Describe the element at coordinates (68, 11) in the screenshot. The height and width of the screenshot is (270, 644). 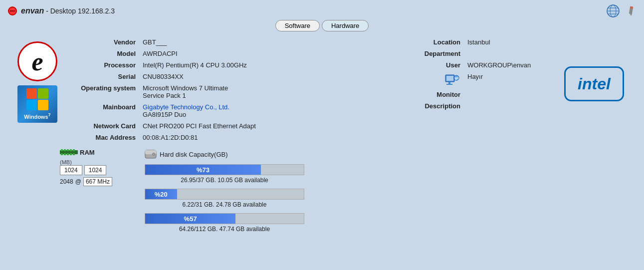
I see `host-title: envan - Desktop 192.168.2.3` at that location.